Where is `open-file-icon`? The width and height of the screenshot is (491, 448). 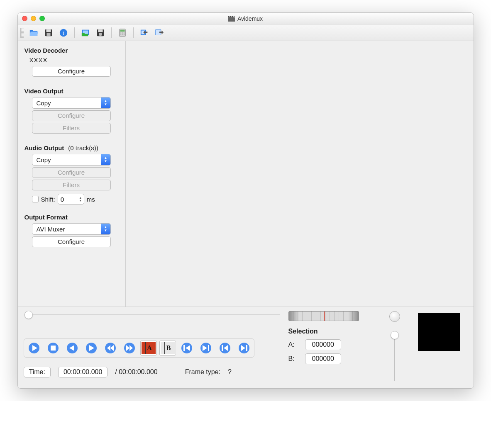
open-file-icon is located at coordinates (34, 33).